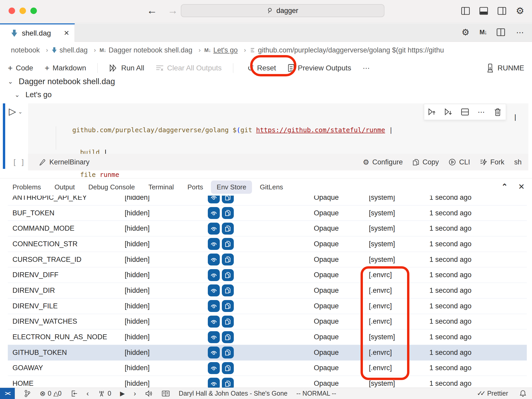 The height and width of the screenshot is (399, 532). Describe the element at coordinates (383, 162) in the screenshot. I see `configure-button: ⚙ Configure` at that location.